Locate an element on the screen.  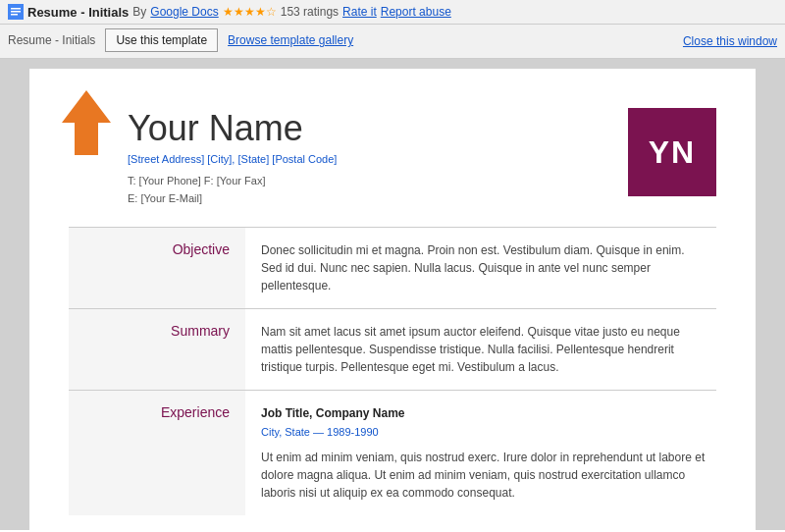
resume-phone: T: [Your Phone] F: [Your Fax] E: [Your E… is located at coordinates (232, 190).